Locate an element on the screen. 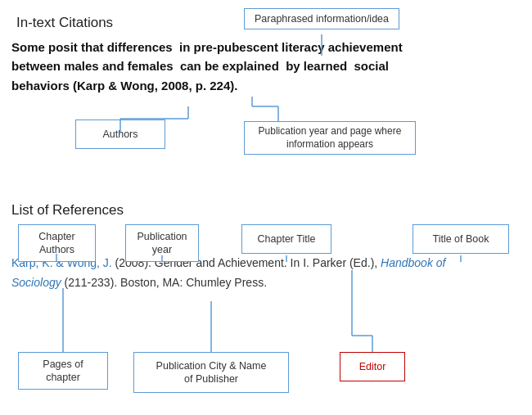 Image resolution: width=532 pixels, height=415 pixels. title-book-box: Title of Book is located at coordinates (461, 239).